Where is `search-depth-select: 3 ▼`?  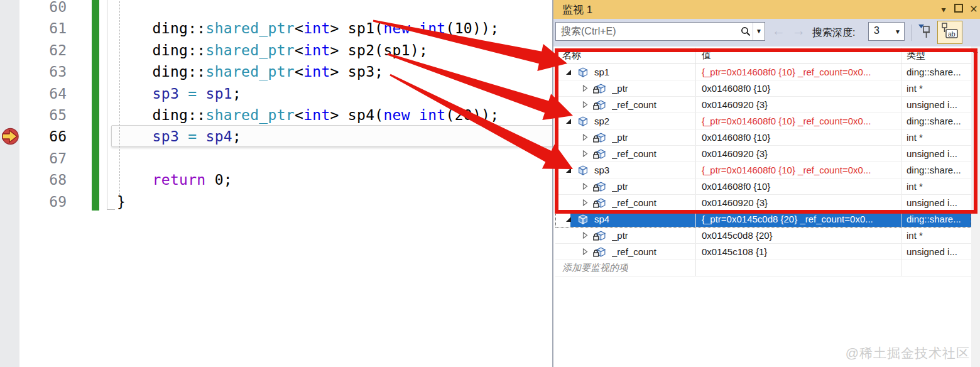
search-depth-select: 3 ▼ is located at coordinates (886, 31).